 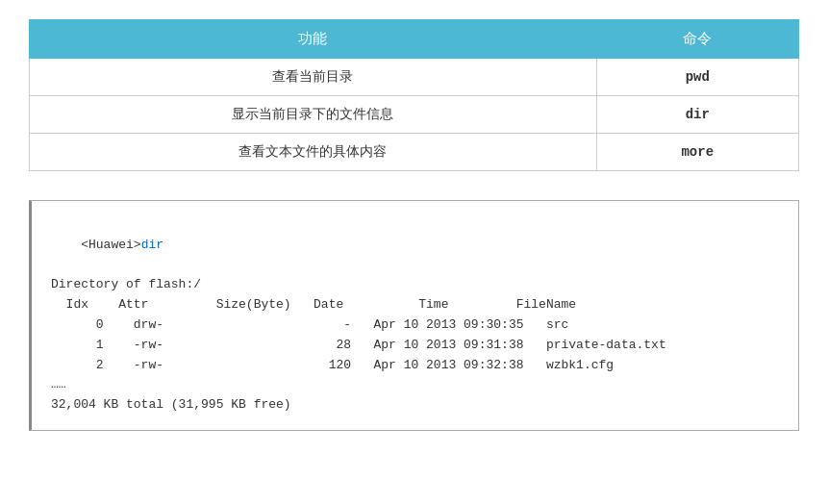 I want to click on table-cell-function: 显示当前目录下的文件信息, so click(x=314, y=115).